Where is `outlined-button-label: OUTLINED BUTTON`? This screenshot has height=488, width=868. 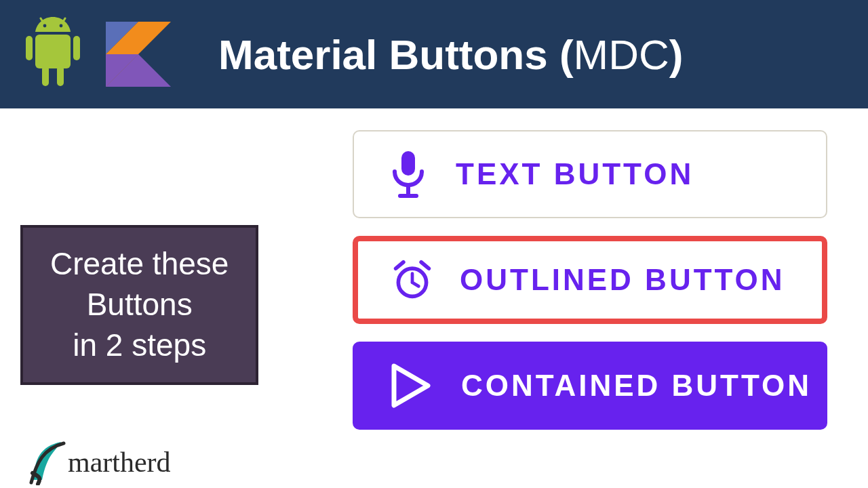 outlined-button-label: OUTLINED BUTTON is located at coordinates (623, 280).